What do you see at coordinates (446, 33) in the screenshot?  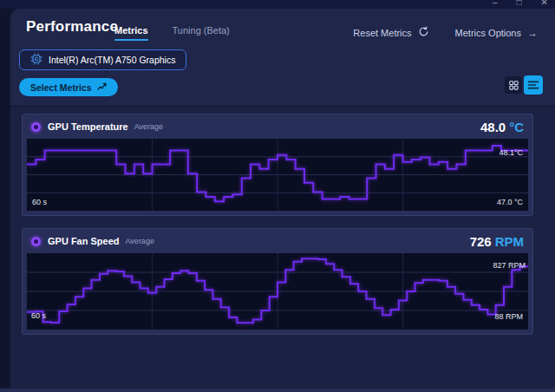 I see `header-actions: Reset Metrics Metrics Options →` at bounding box center [446, 33].